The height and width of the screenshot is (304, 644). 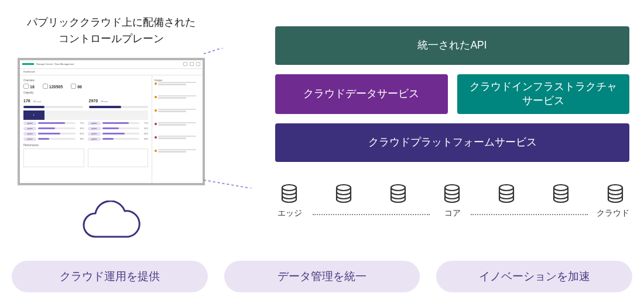 What do you see at coordinates (56, 87) in the screenshot?
I see `stat-2: 120505` at bounding box center [56, 87].